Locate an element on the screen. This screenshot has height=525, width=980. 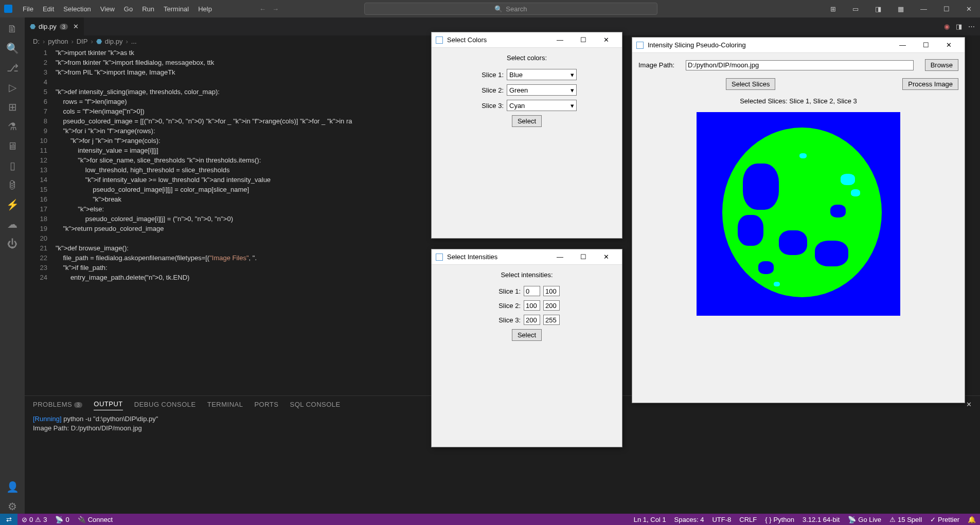
device-icon: ▯ is located at coordinates (12, 166).